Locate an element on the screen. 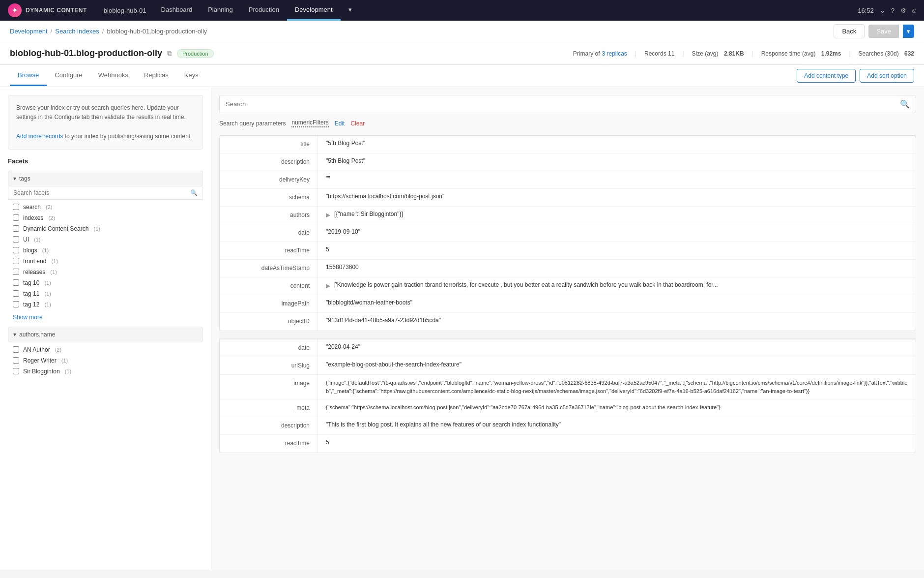 This screenshot has width=924, height=578. back-button: Back is located at coordinates (849, 31).